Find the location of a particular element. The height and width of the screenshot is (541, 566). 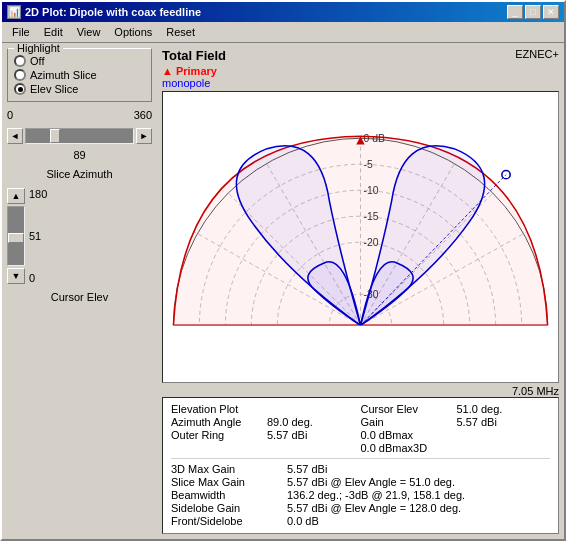

plot-title: Total Field is located at coordinates (194, 56).